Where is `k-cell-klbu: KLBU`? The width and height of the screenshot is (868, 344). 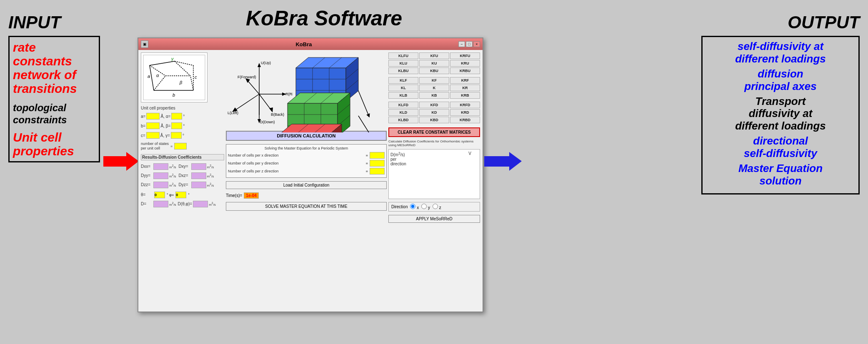
k-cell-klbu: KLBU is located at coordinates (403, 71).